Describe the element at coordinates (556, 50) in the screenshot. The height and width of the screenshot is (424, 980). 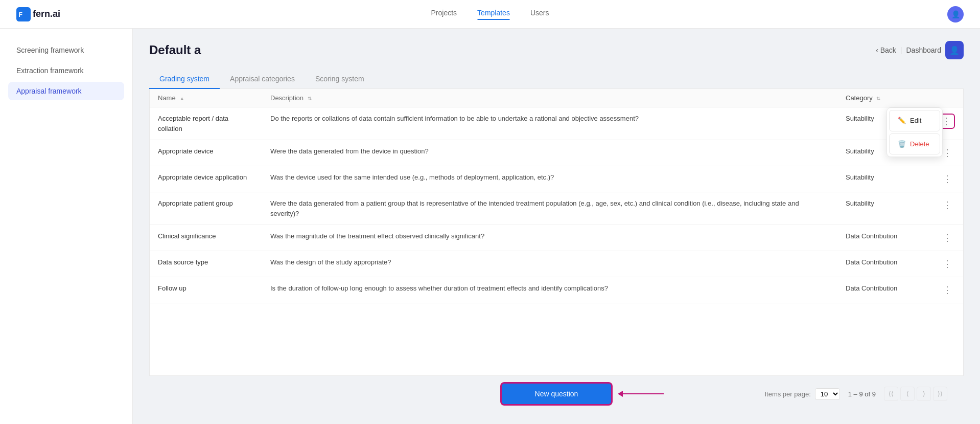
I see `content-header: Default a ‹ Back | Dashboard 👤` at that location.